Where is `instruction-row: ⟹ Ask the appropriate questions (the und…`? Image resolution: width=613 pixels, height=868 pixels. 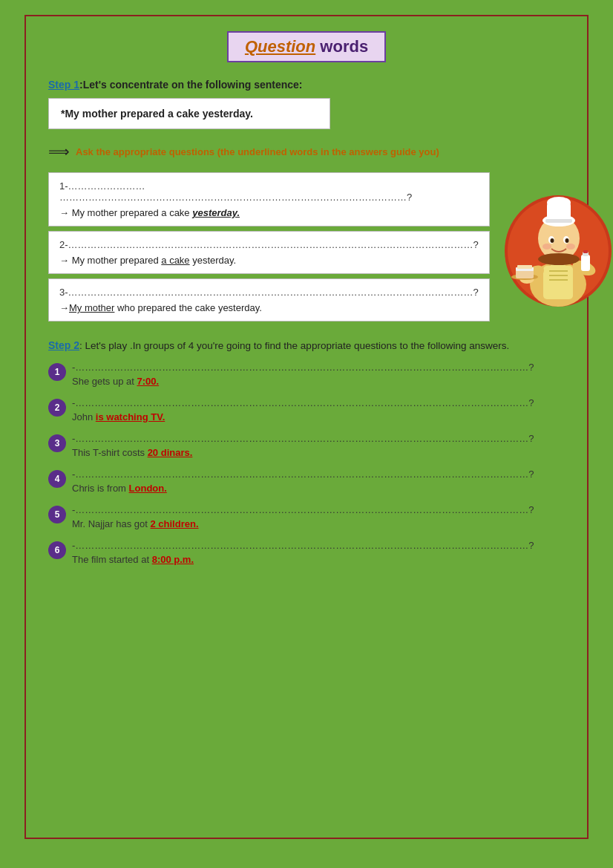 instruction-row: ⟹ Ask the appropriate questions (the und… is located at coordinates (306, 151).